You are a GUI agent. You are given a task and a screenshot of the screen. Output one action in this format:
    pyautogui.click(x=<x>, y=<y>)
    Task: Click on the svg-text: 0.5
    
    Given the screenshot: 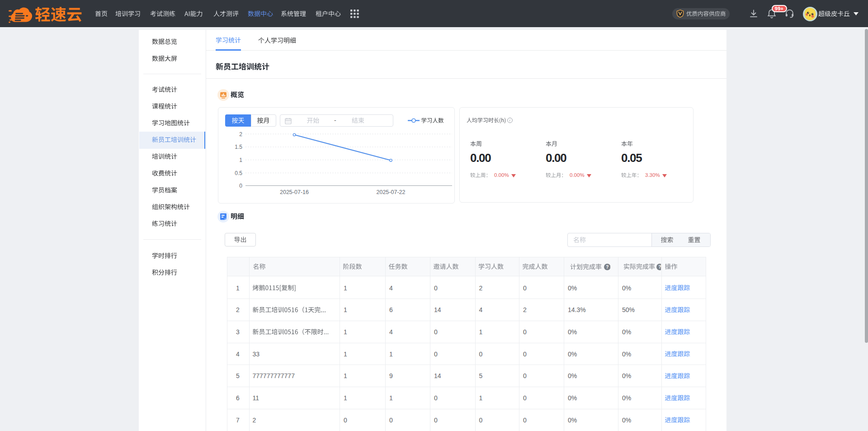 What is the action you would take?
    pyautogui.click(x=239, y=173)
    